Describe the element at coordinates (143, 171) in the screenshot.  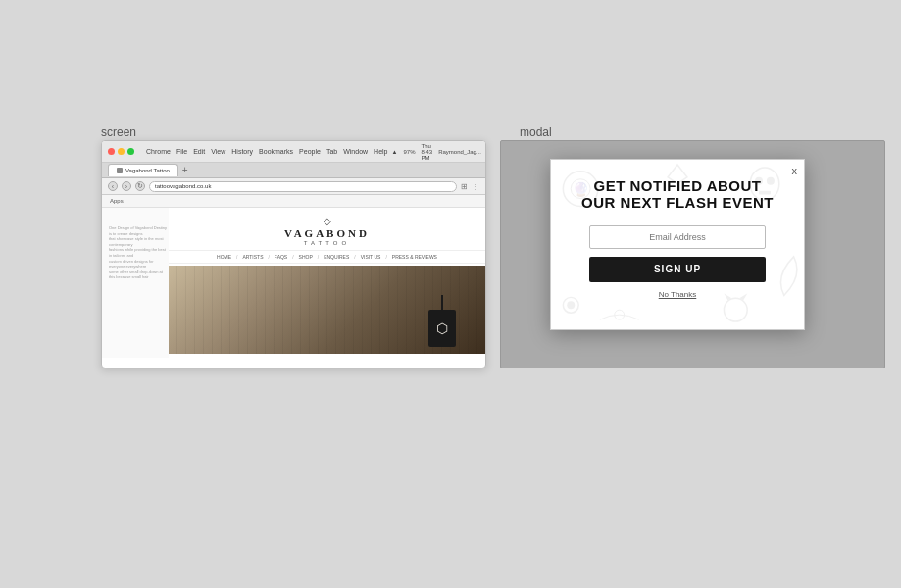
I see `active-tab: Vagabond Tattoo` at that location.